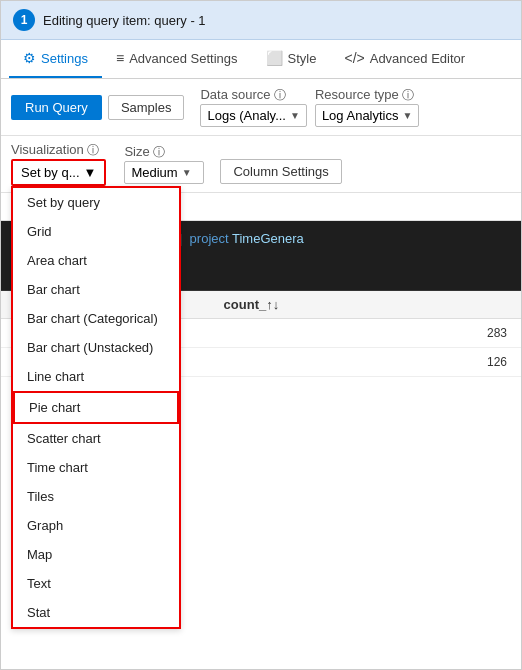 The image size is (522, 670). What do you see at coordinates (96, 202) in the screenshot?
I see `dropdown-item-set-by-query: Set by query` at bounding box center [96, 202].